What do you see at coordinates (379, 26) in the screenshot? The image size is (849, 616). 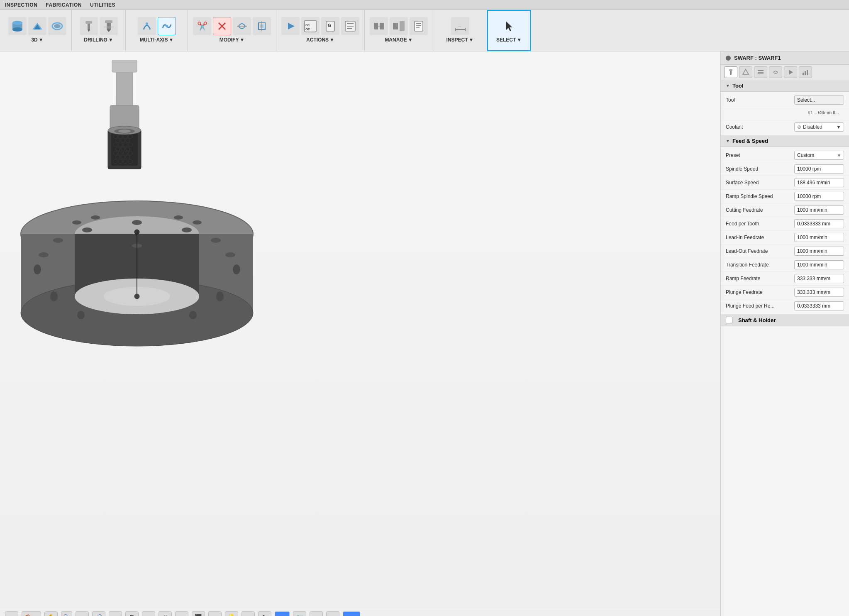 I see `manage1-icon` at bounding box center [379, 26].